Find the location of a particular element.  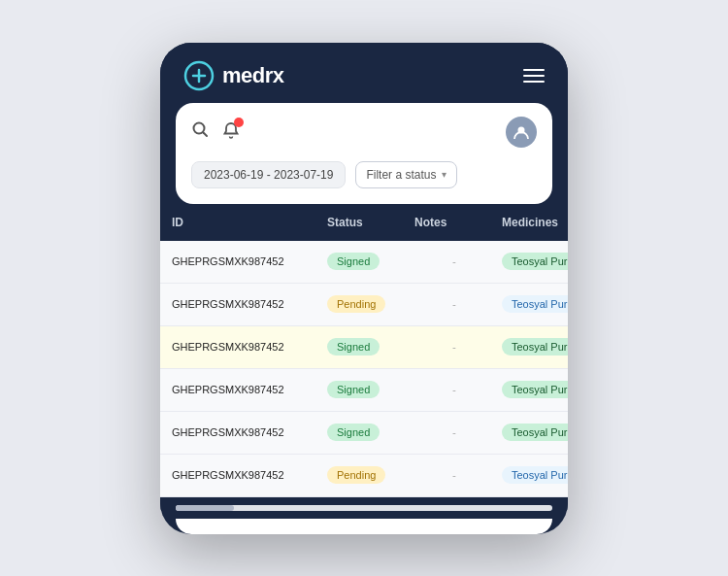

top-bar is located at coordinates (364, 132).